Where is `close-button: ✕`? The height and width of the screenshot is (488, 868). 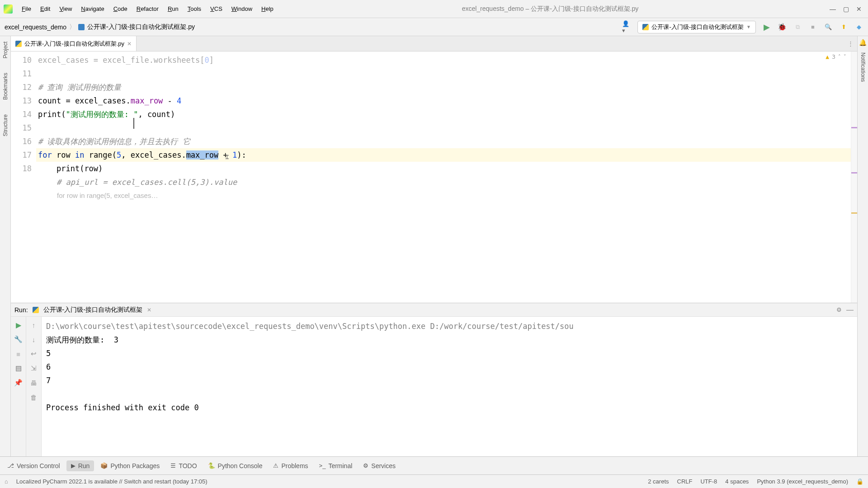 close-button: ✕ is located at coordinates (859, 9).